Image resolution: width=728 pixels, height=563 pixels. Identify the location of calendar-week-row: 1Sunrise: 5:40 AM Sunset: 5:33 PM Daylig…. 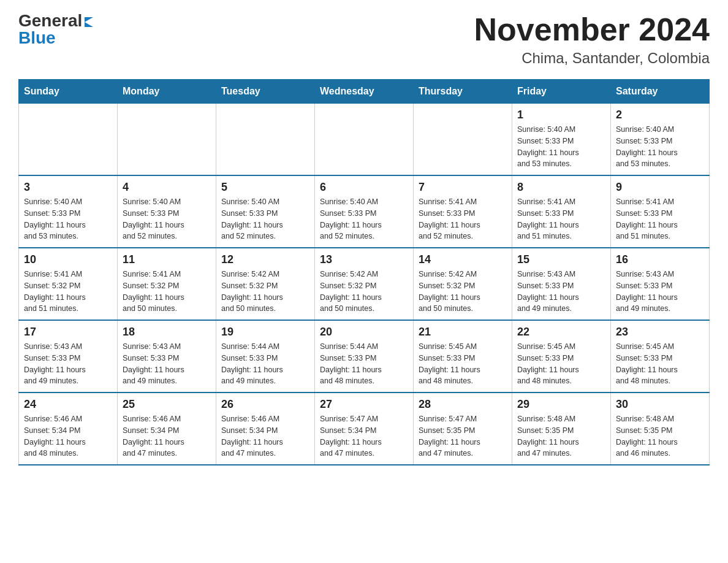
(364, 140).